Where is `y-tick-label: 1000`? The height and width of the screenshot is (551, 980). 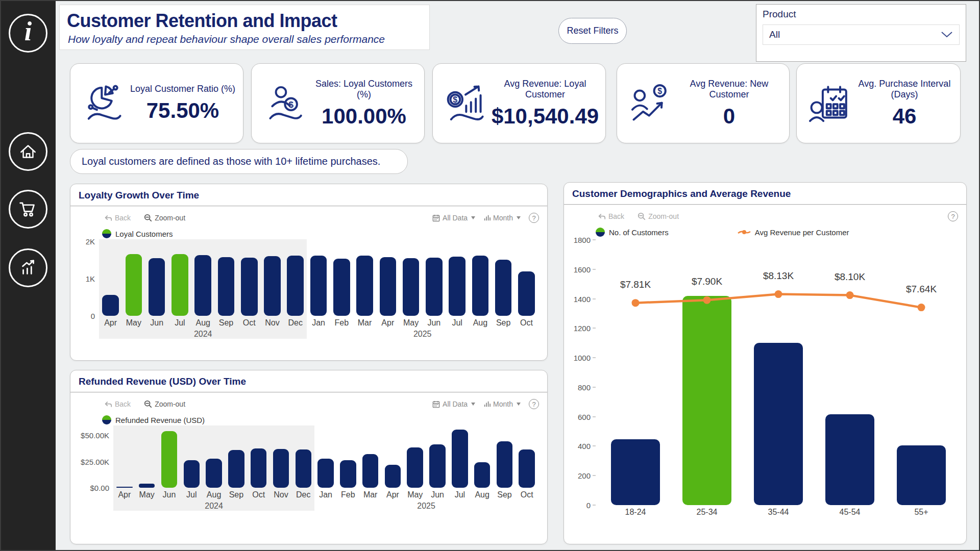 y-tick-label: 1000 is located at coordinates (585, 358).